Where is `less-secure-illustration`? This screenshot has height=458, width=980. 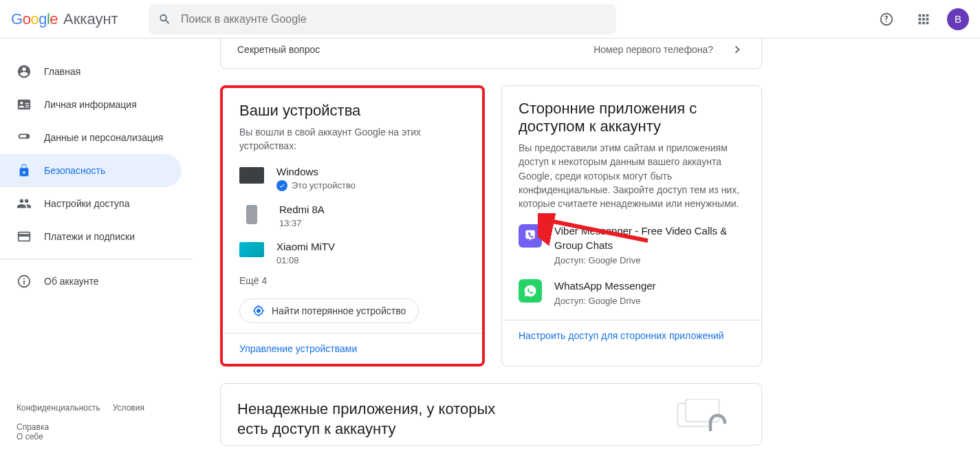
less-secure-illustration is located at coordinates (707, 416).